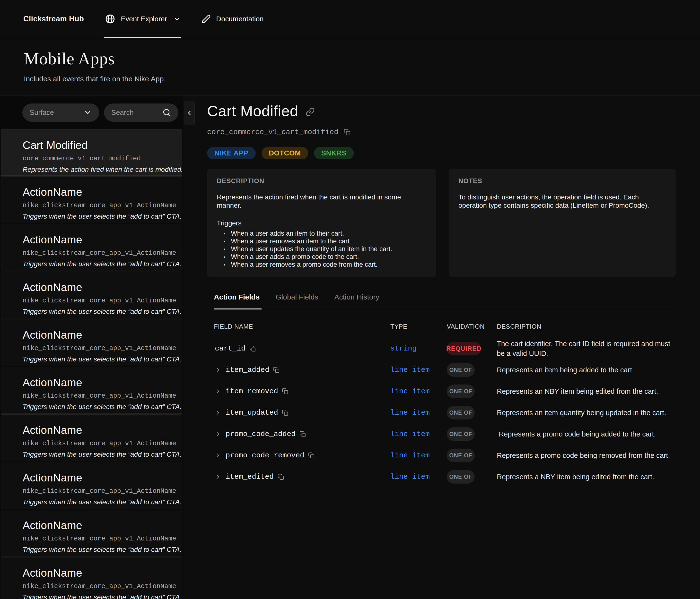 This screenshot has width=700, height=599. I want to click on nav-item-event-explorer: Event Explorer, so click(143, 19).